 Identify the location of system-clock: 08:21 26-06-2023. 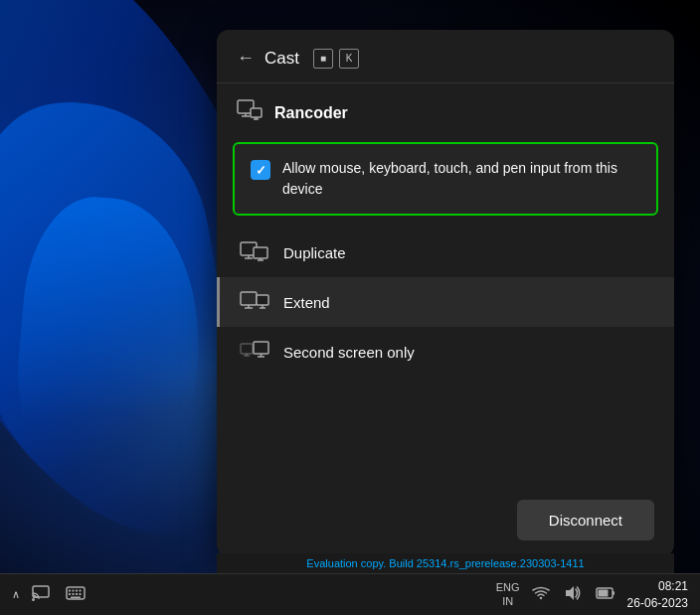
(658, 595).